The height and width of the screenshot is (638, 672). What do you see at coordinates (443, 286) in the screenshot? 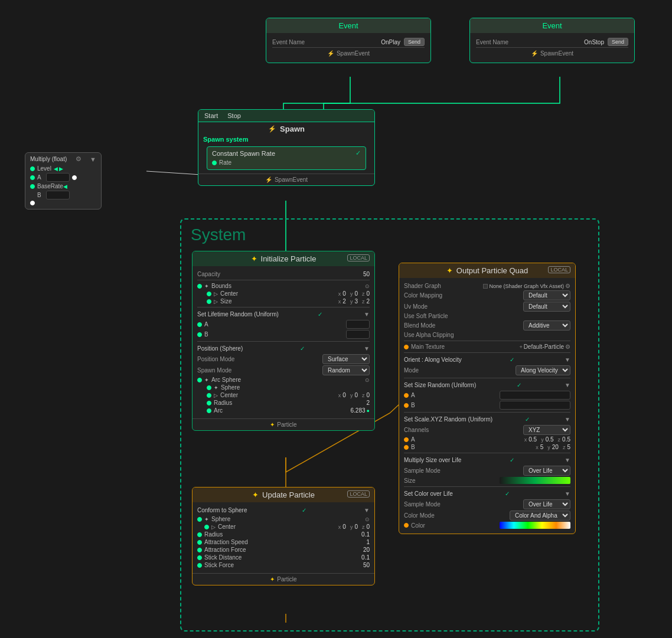
I see `shader-graph-label: Shader Graph` at bounding box center [443, 286].